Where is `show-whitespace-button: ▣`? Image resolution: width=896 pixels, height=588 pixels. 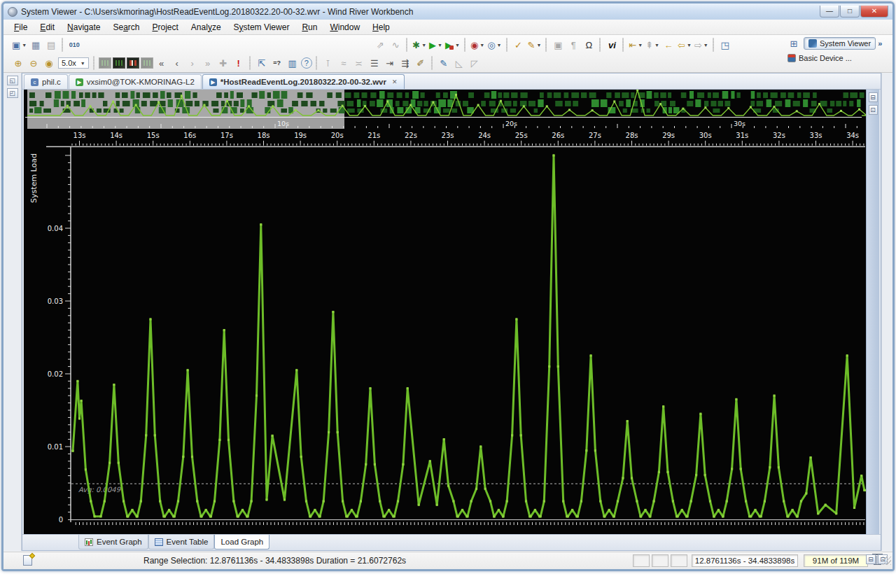
show-whitespace-button: ▣ is located at coordinates (558, 45).